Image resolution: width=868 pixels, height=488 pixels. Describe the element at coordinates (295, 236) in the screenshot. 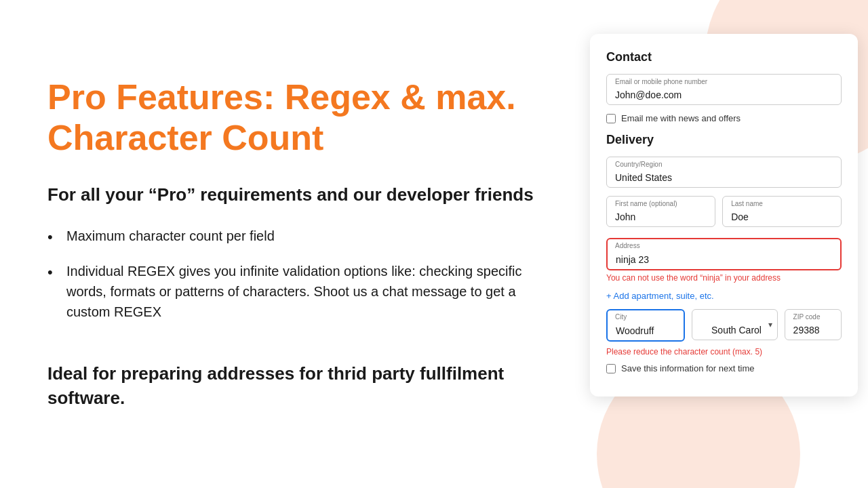

I see `bullet-item-1: Maximum character count per field` at that location.